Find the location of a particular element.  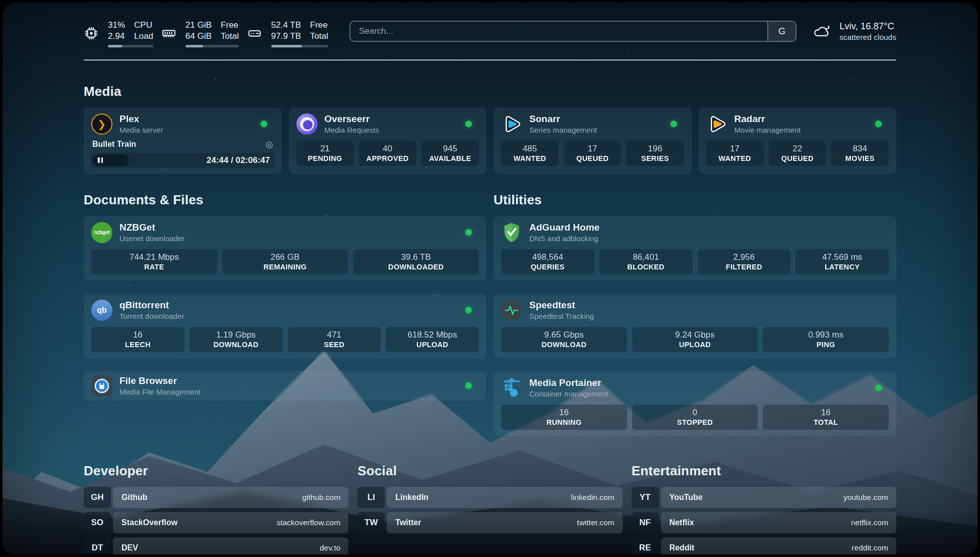

header-divider is located at coordinates (490, 60).